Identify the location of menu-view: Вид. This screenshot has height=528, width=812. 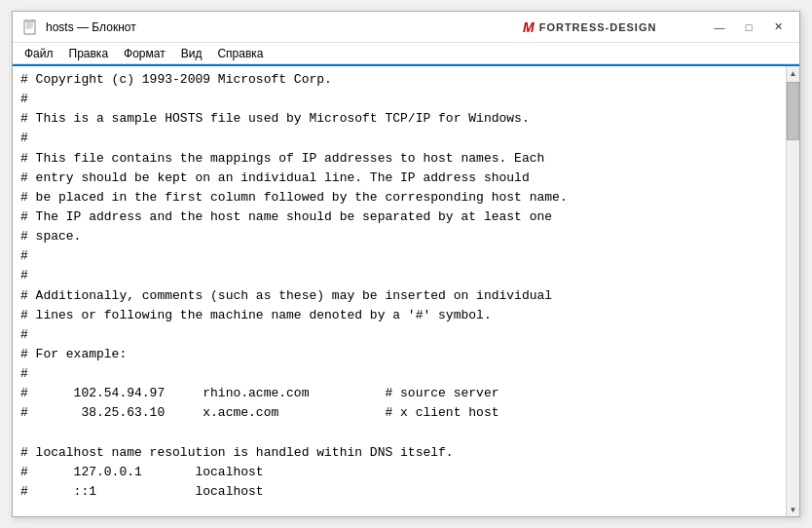
(192, 54).